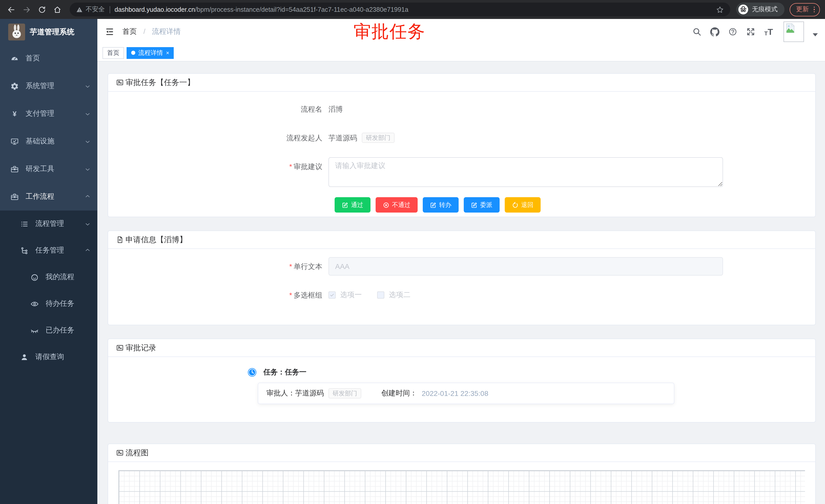 This screenshot has height=504, width=825. Describe the element at coordinates (120, 240) in the screenshot. I see `document-icon` at that location.